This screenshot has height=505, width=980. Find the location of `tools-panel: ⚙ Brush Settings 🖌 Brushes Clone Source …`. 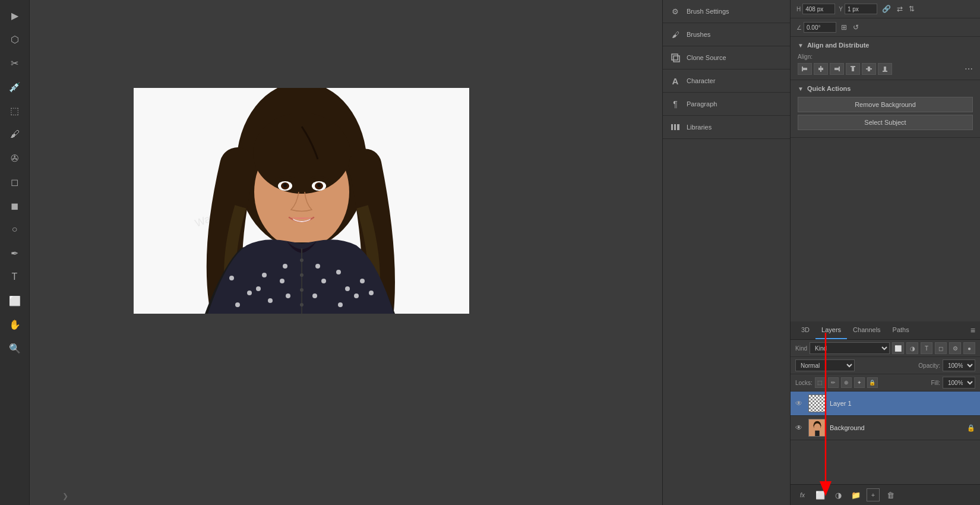

tools-panel: ⚙ Brush Settings 🖌 Brushes Clone Source … is located at coordinates (726, 252).